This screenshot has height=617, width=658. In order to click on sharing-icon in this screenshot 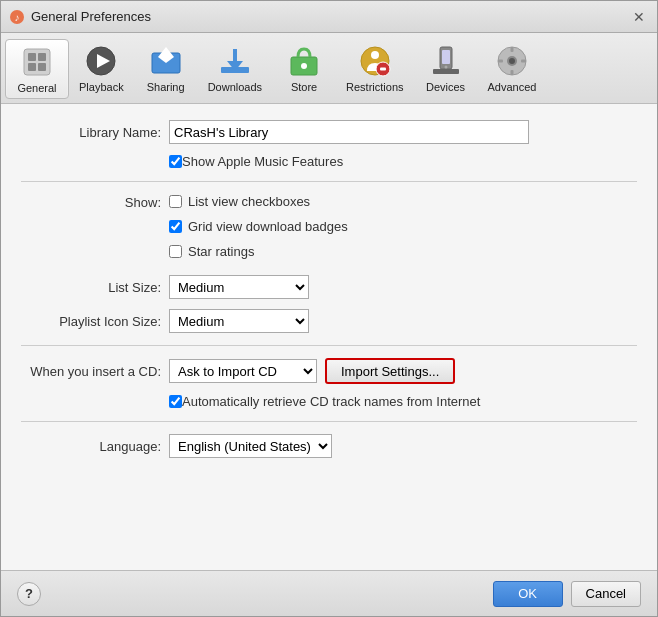, I will do `click(166, 61)`.